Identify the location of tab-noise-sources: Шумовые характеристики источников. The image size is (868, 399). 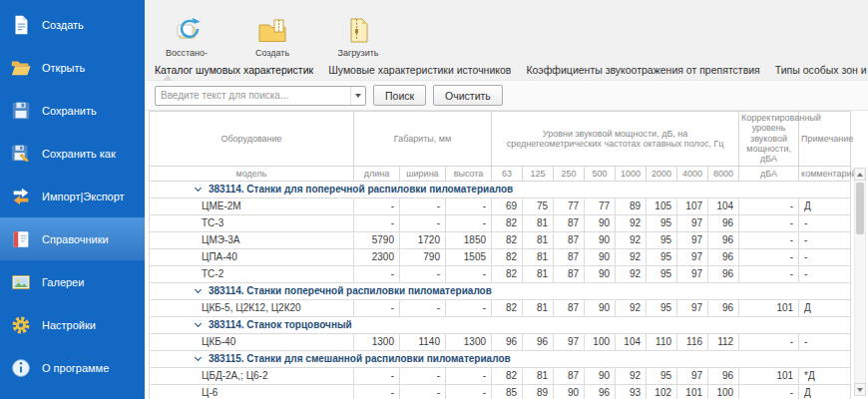
(419, 70).